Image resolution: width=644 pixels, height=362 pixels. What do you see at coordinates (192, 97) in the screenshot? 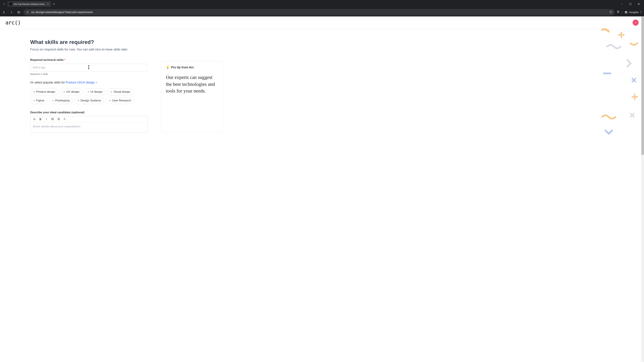
I see `pro-tip-card: 💡 Pro tip from Arc Our experts can sugge…` at bounding box center [192, 97].